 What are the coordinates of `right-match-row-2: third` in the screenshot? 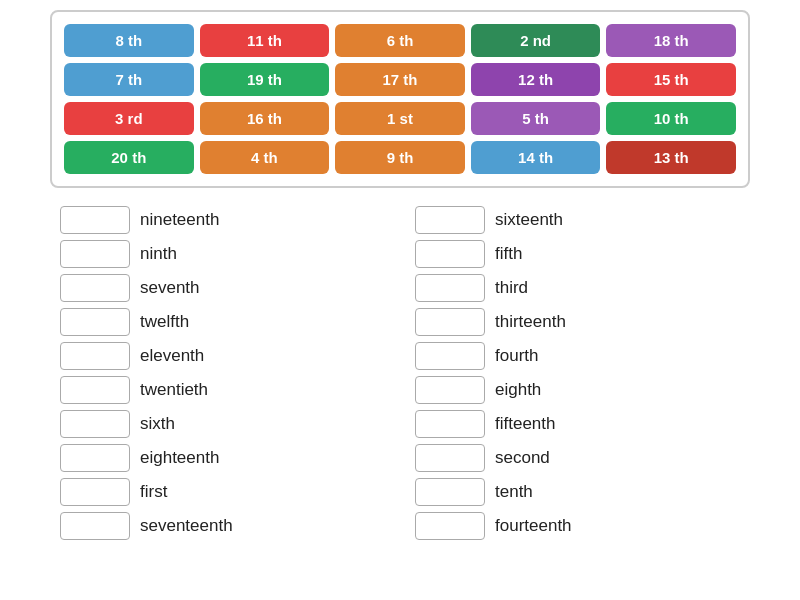 It's located at (578, 288).